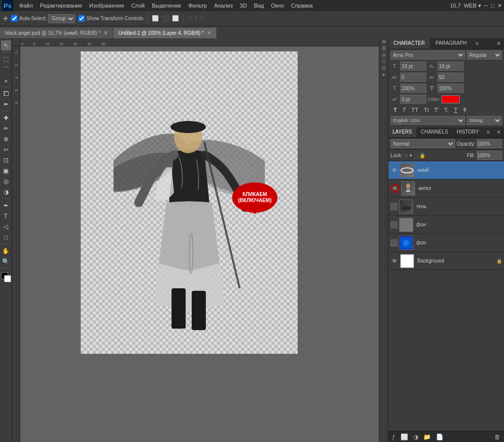 The height and width of the screenshot is (442, 504). Describe the element at coordinates (383, 75) in the screenshot. I see `panel-icon-6: ♦` at that location.